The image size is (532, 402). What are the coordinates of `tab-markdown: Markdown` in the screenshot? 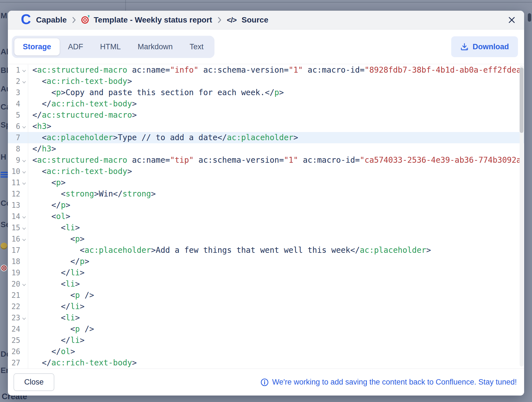 It's located at (155, 47).